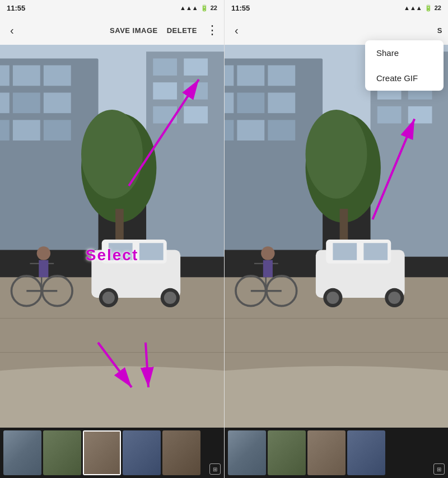 Image resolution: width=448 pixels, height=478 pixels. Describe the element at coordinates (22, 453) in the screenshot. I see `thumb-1-left` at that location.